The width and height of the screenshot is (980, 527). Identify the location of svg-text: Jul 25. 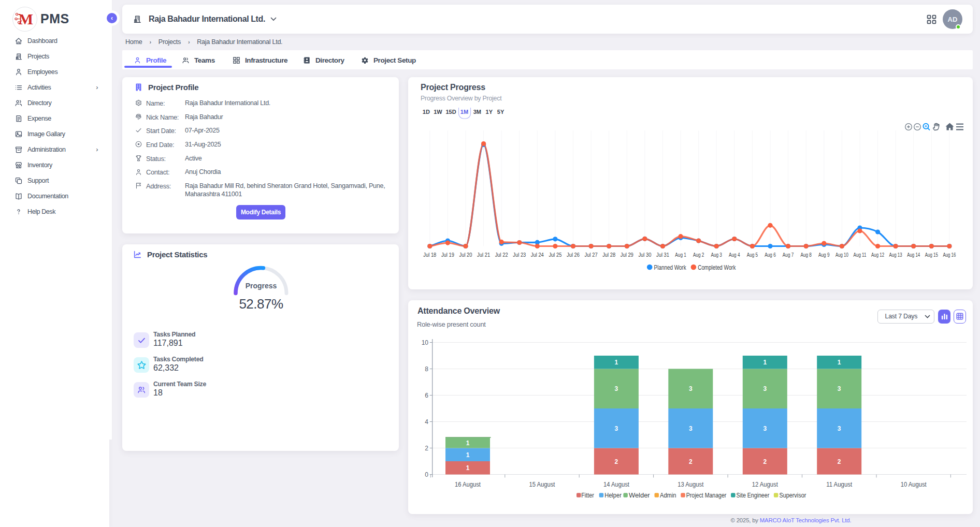
(555, 255).